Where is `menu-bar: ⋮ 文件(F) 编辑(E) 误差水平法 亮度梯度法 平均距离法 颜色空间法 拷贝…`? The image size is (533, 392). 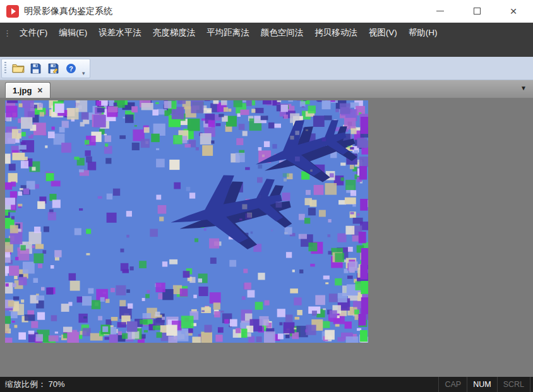 menu-bar: ⋮ 文件(F) 编辑(E) 误差水平法 亮度梯度法 平均距离法 颜色空间法 拷贝… is located at coordinates (266, 33).